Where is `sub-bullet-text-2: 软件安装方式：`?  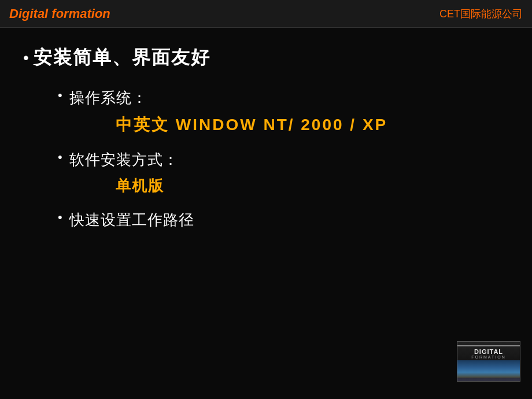 sub-bullet-text-2: 软件安装方式： is located at coordinates (124, 160).